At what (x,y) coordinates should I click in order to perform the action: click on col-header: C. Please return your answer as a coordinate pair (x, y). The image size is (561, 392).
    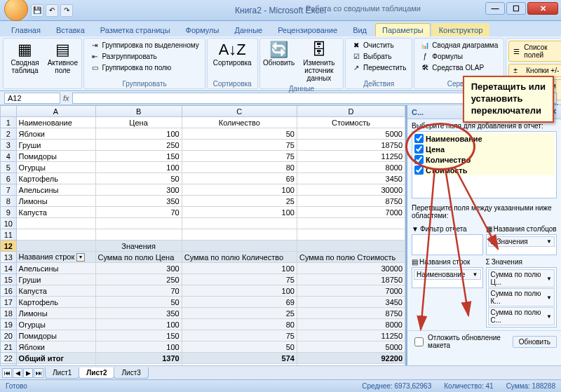
    Looking at the image, I should click on (239, 111).